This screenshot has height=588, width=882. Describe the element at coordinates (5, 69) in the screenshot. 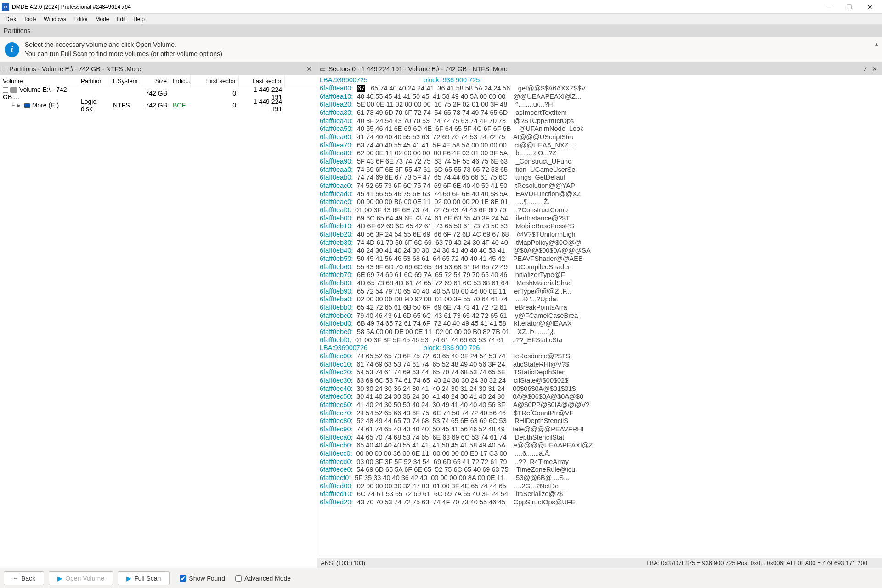

I see `hamburger-icon: ≡` at that location.